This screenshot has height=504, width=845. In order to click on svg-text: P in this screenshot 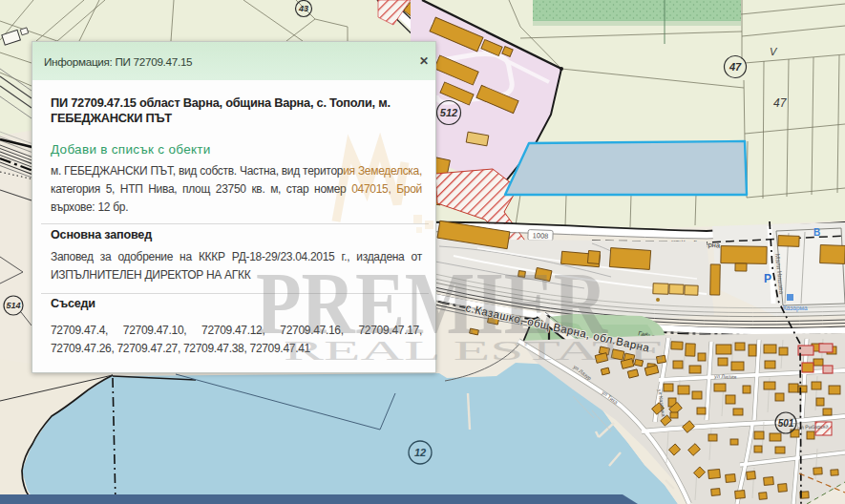, I will do `click(768, 279)`.